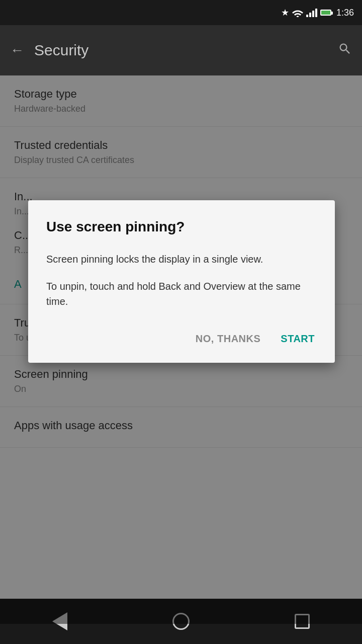 The height and width of the screenshot is (644, 362). What do you see at coordinates (312, 13) in the screenshot?
I see `signal-icon` at bounding box center [312, 13].